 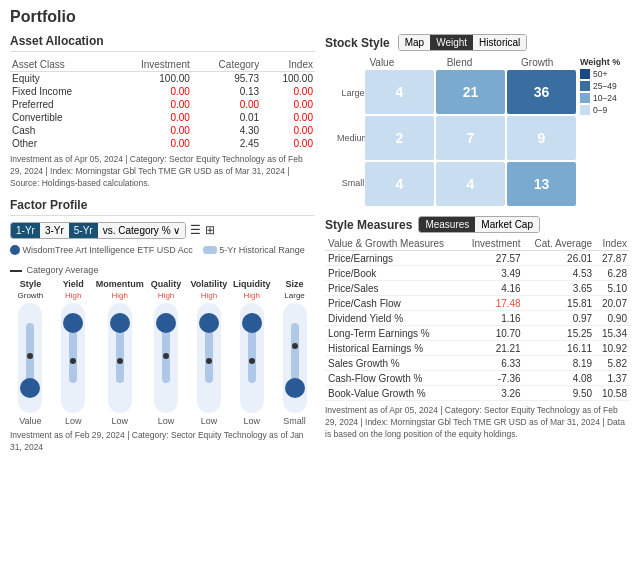 What do you see at coordinates (162, 207) in the screenshot?
I see `factor-profile-title: Factor Profile` at bounding box center [162, 207].